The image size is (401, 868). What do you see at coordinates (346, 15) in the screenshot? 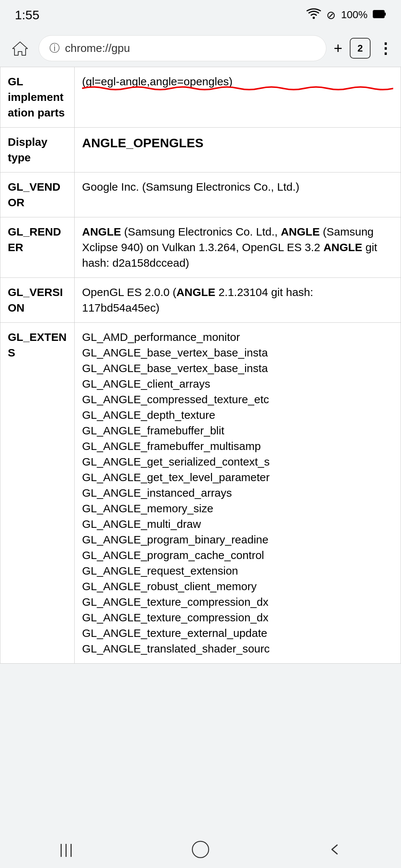
I see `status-icons: ⊘ 100%` at bounding box center [346, 15].